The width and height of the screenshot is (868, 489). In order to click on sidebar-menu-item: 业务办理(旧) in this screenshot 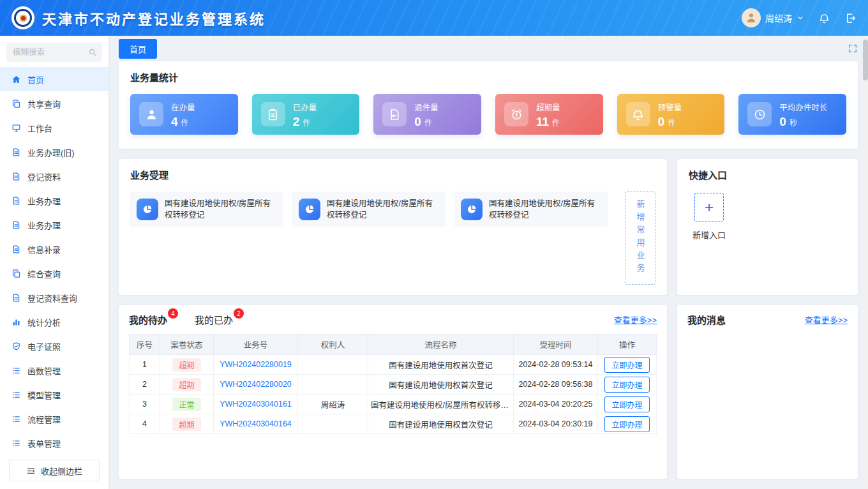, I will do `click(54, 152)`.